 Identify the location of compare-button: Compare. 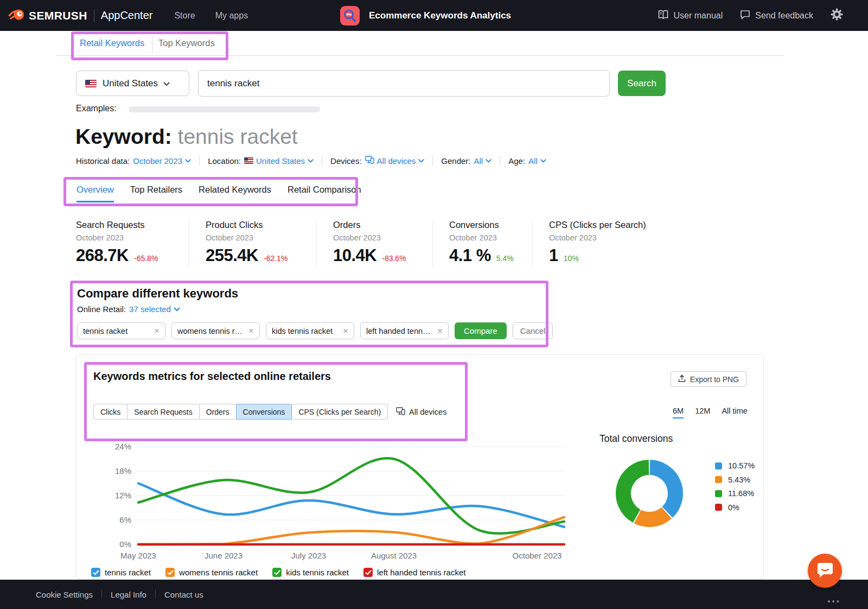
(481, 331).